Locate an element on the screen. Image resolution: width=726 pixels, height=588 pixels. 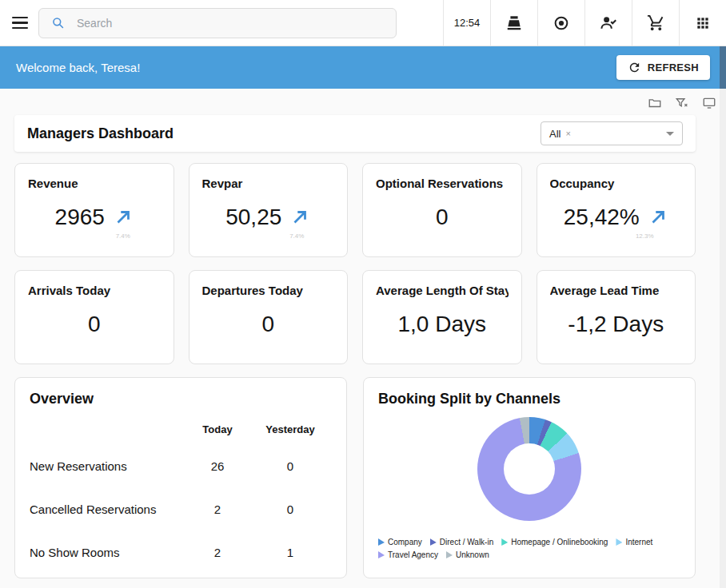
cart-button is located at coordinates (656, 22).